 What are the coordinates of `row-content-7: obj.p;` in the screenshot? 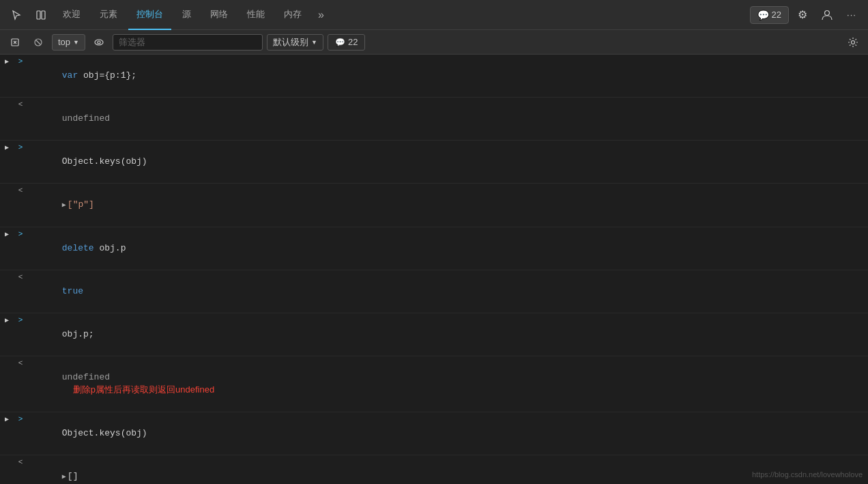 It's located at (448, 334).